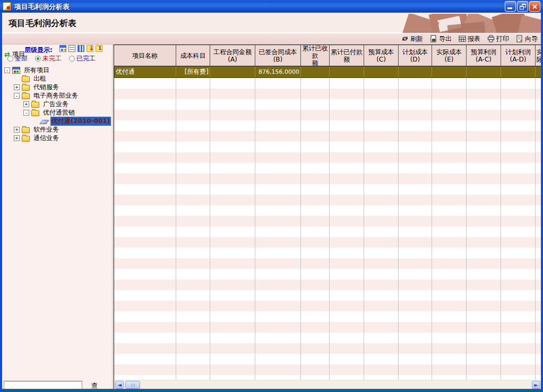 This screenshot has width=543, height=392. What do you see at coordinates (347, 55) in the screenshot?
I see `column-header: 累计已付款额` at bounding box center [347, 55].